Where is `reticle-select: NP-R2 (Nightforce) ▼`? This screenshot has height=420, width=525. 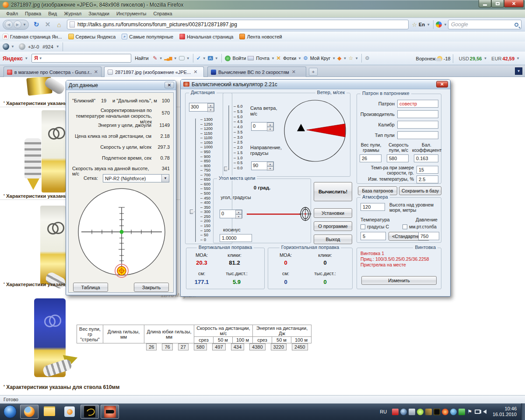
reticle-select: NP-R2 (Nightforce) ▼ is located at coordinates (136, 178).